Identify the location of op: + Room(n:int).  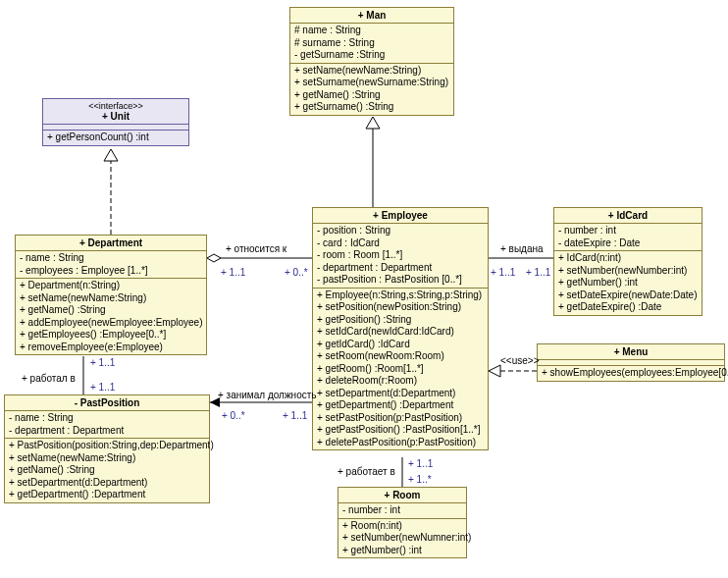
(402, 526).